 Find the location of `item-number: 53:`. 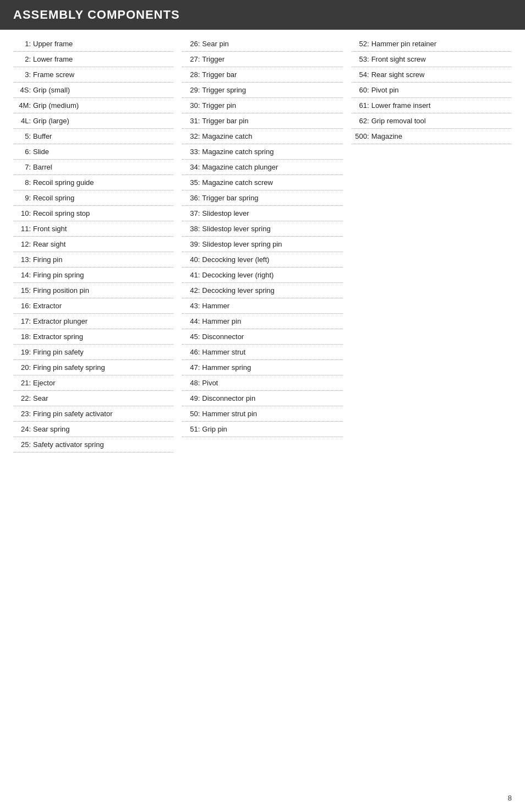

item-number: 53: is located at coordinates (362, 59).